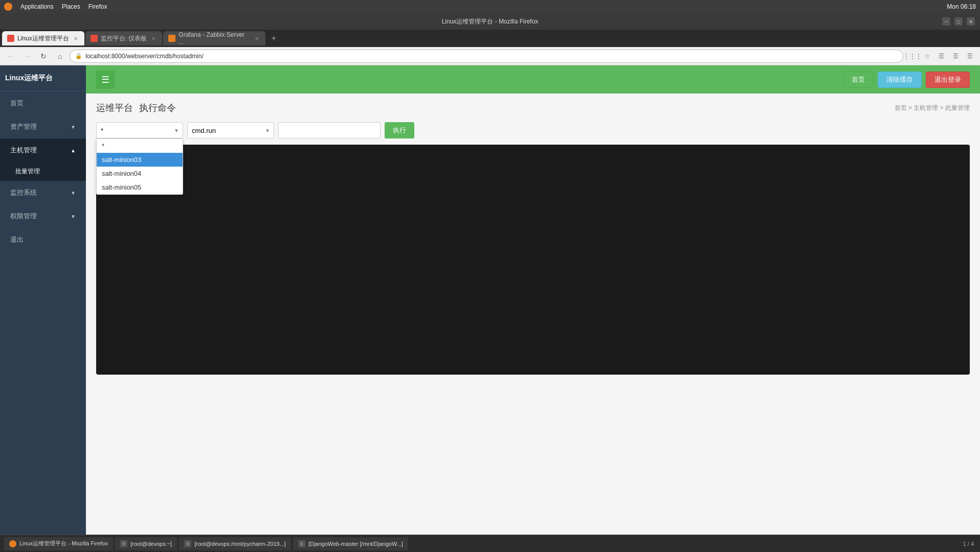 The width and height of the screenshot is (980, 552). I want to click on sidebar-item-hosts: 主机管理 ▲, so click(43, 150).